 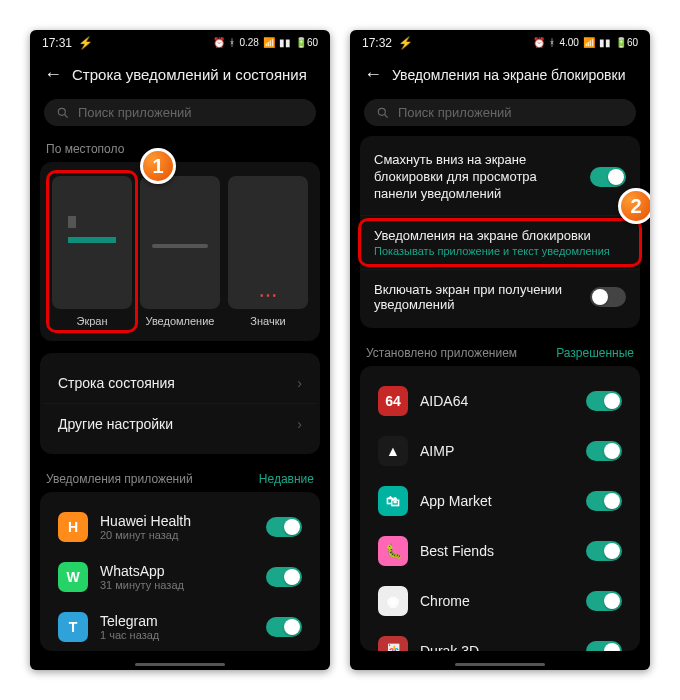 I want to click on tile-screen-preview, so click(x=92, y=242).